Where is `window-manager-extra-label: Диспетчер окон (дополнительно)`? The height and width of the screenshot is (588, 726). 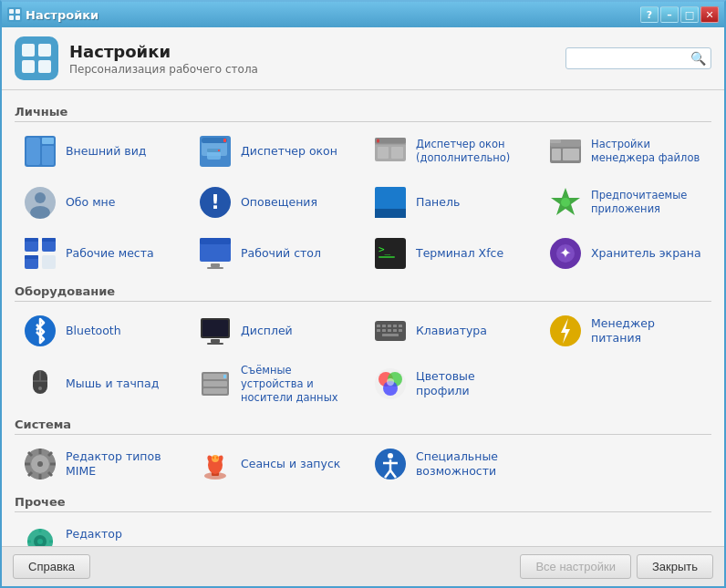
window-manager-extra-label: Диспетчер окон (дополнительно) is located at coordinates (472, 151).